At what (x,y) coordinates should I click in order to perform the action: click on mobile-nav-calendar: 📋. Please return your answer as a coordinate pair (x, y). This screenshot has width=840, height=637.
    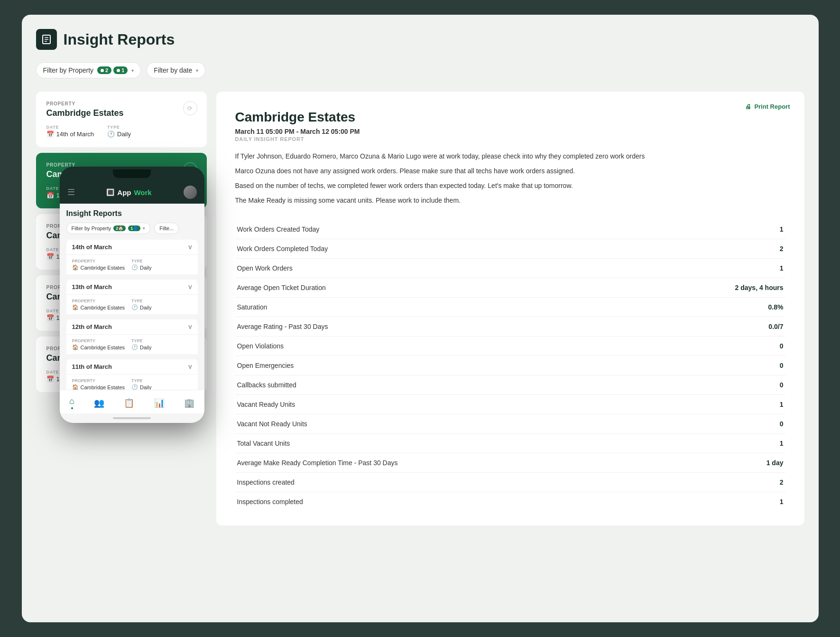
    Looking at the image, I should click on (129, 403).